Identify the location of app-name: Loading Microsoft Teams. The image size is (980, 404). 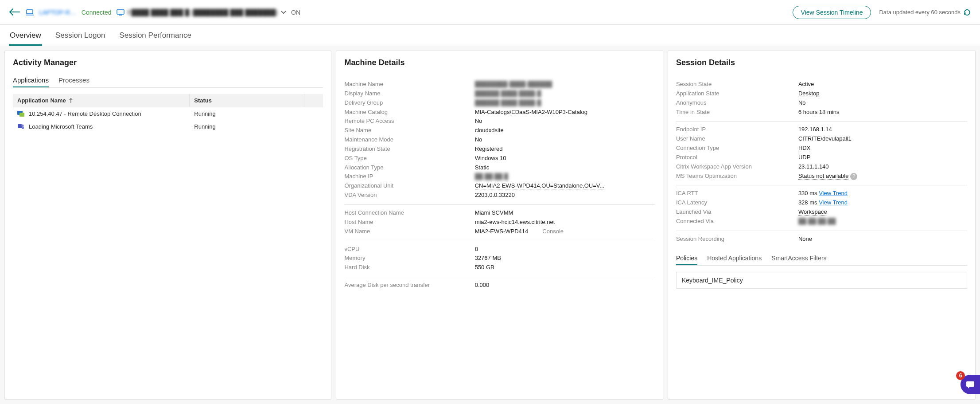
(109, 127).